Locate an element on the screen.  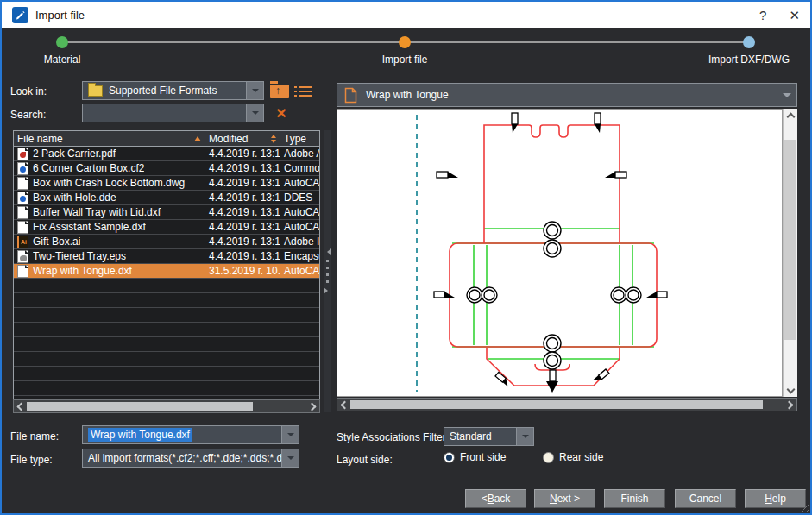
file-icon-dde is located at coordinates (22, 198).